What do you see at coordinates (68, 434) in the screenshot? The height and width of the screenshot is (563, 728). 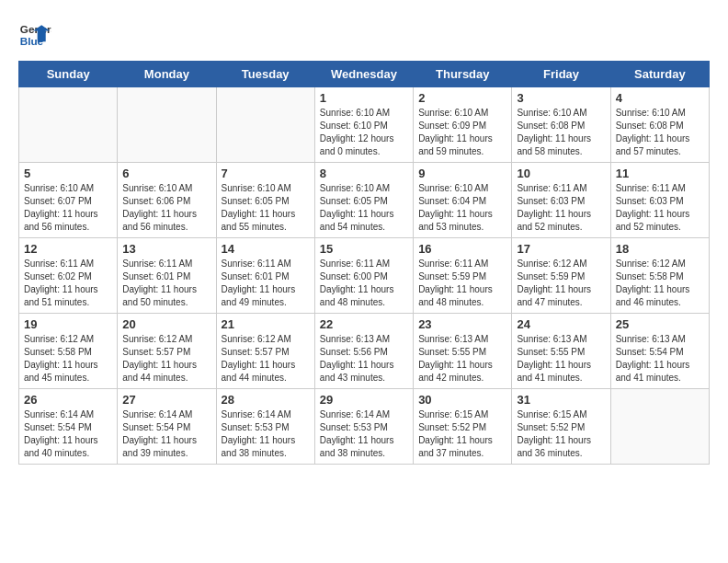 I see `day-info: Sunrise: 6:14 AM Sunset: 5:54 PM Dayligh…` at bounding box center [68, 434].